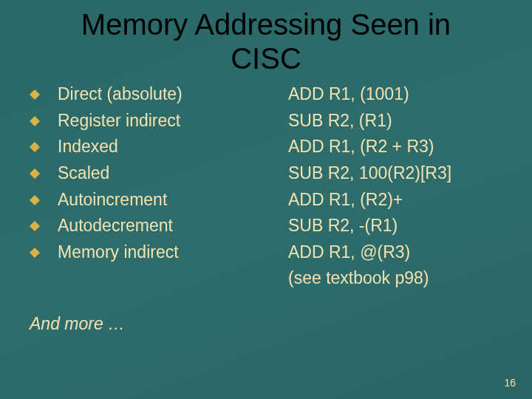 The height and width of the screenshot is (399, 532). Describe the element at coordinates (266, 58) in the screenshot. I see `title-line-2: CISC` at that location.